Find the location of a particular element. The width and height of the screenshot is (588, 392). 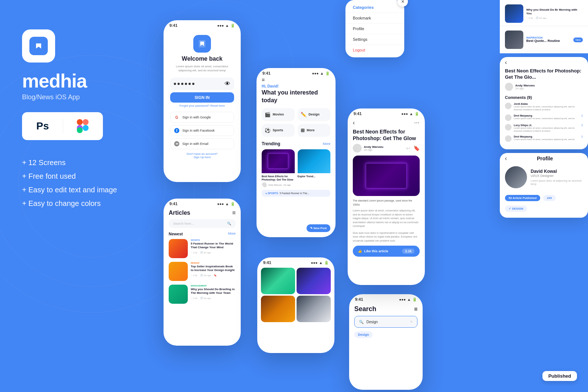

detail-time: 2m ago is located at coordinates (525, 88).